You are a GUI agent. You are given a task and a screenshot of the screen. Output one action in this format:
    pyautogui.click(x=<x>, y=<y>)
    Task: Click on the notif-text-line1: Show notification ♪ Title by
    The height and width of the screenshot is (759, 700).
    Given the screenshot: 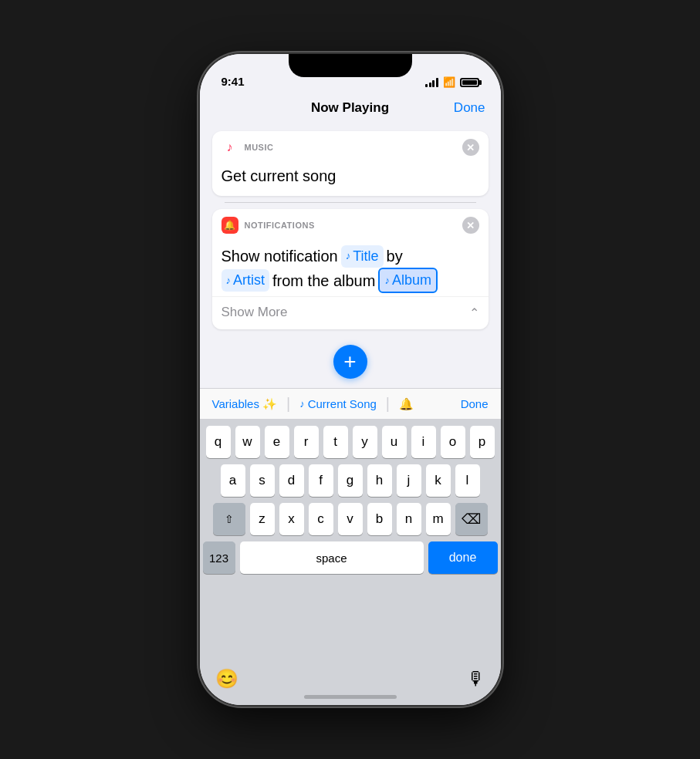 What is the action you would take?
    pyautogui.click(x=350, y=256)
    